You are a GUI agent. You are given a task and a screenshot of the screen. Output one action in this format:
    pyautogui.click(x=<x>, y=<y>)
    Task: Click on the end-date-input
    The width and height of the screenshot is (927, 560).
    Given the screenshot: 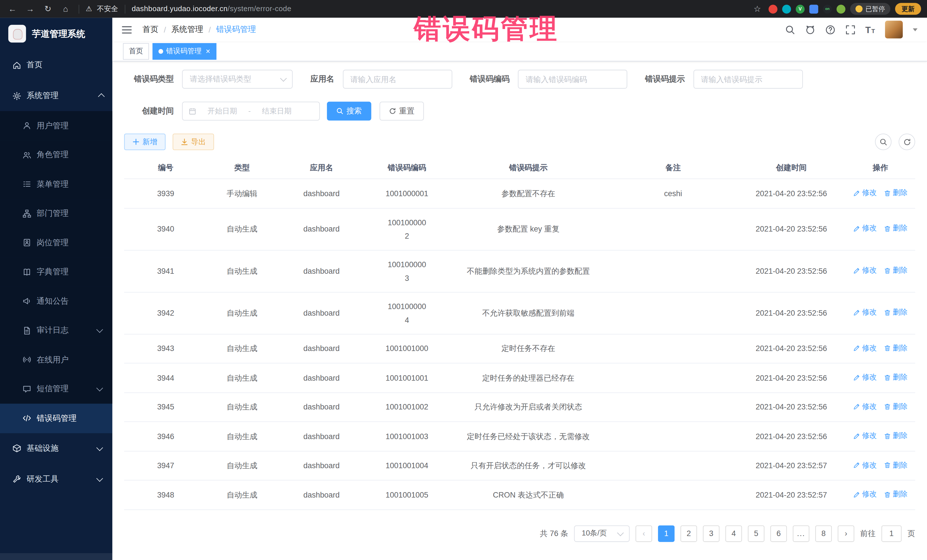 What is the action you would take?
    pyautogui.click(x=277, y=111)
    